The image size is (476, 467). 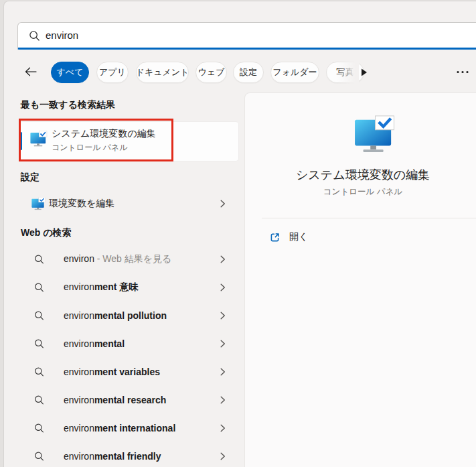 I want to click on preview-title: システム環境変数の編集, so click(x=360, y=175).